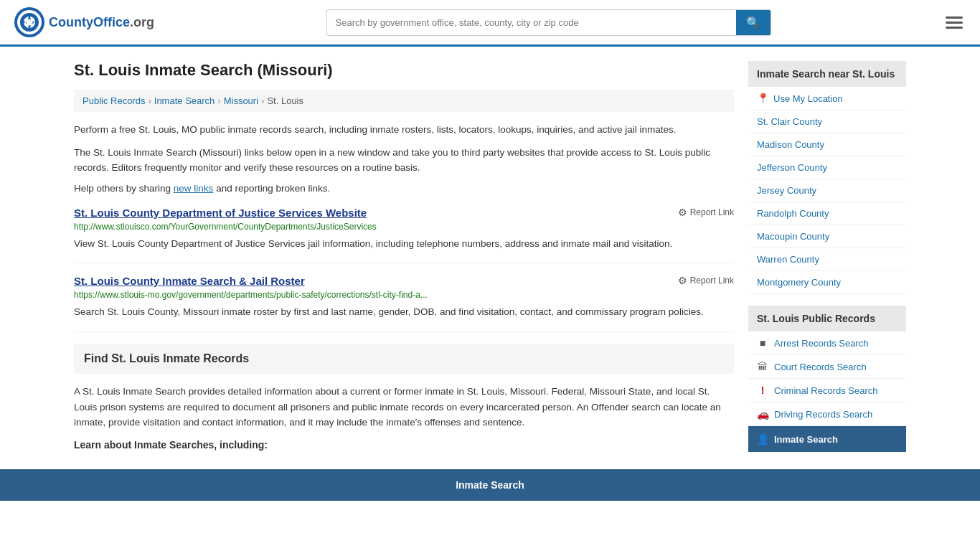  I want to click on county-link-jefferson: Jefferson County, so click(792, 168).